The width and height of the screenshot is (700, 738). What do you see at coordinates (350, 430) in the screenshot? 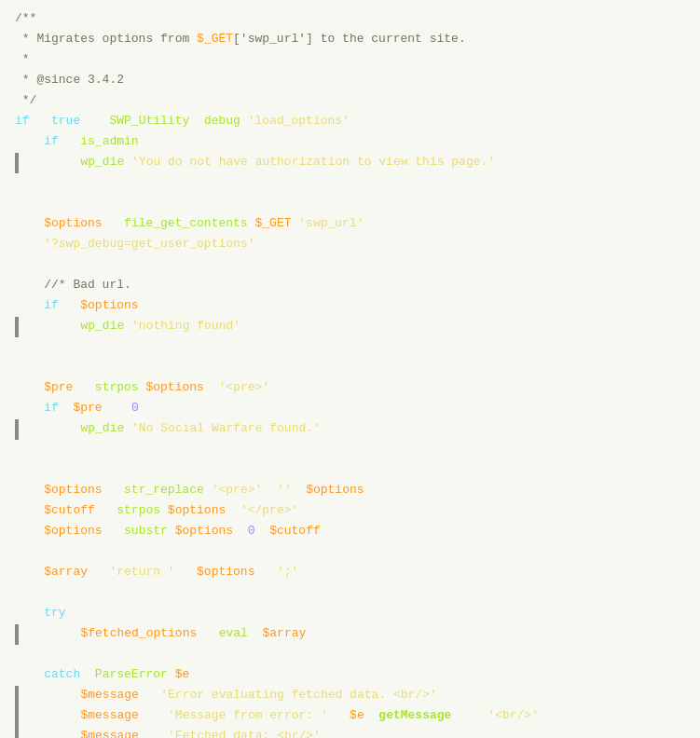
I see `line-21: wp_die('No Social Warfare found.');` at bounding box center [350, 430].